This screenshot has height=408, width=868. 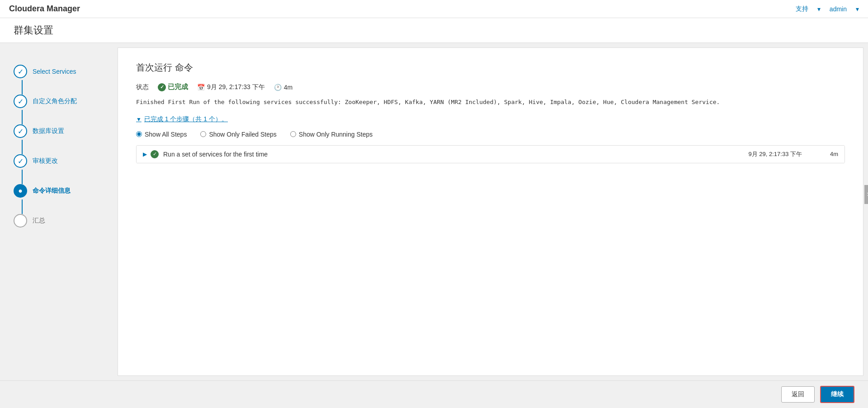 I want to click on radio-show-running-input, so click(x=293, y=134).